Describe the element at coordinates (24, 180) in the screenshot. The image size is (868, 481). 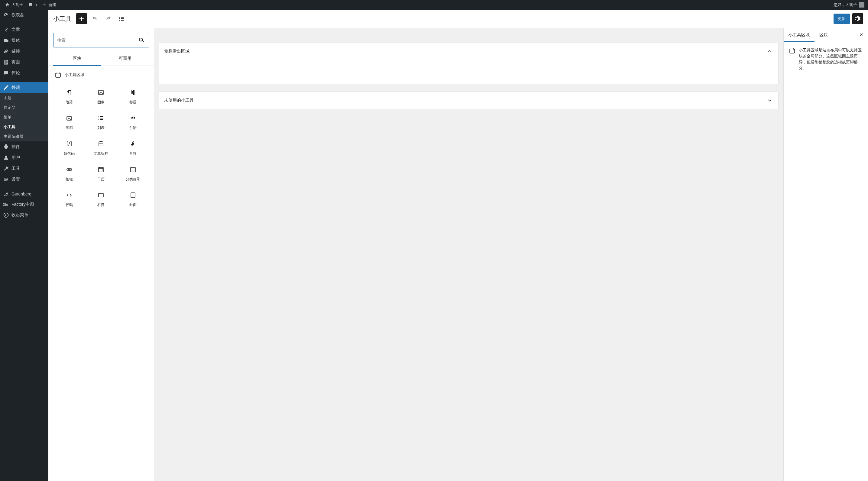
I see `sidebar-item-settings: 设置` at that location.